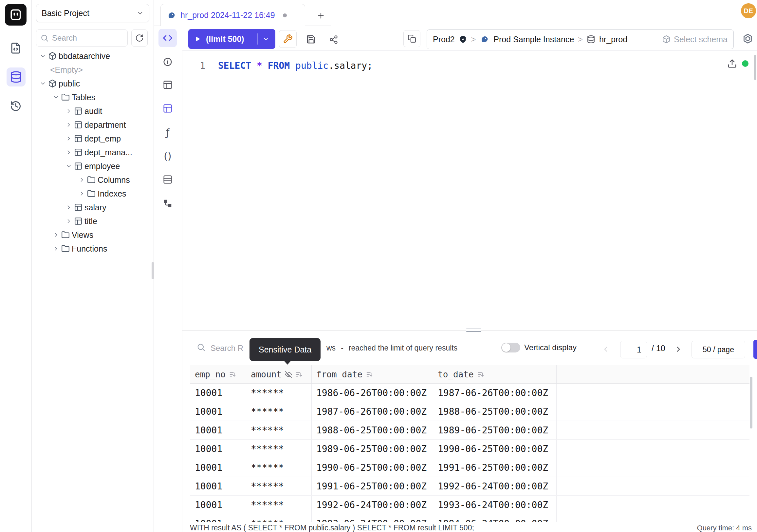 This screenshot has width=757, height=532. I want to click on result-row: 10001******1991-06-25T00:00:00Z1992-06-2…, so click(469, 486).